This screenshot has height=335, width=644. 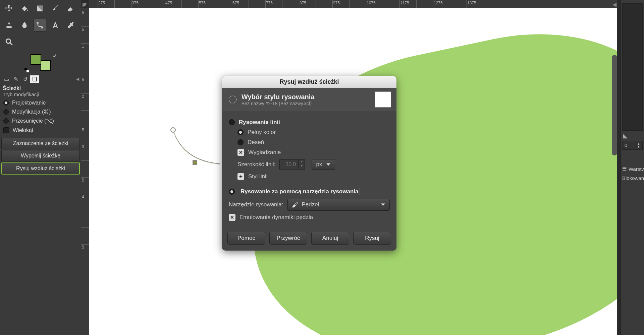 I want to click on foreground-color, so click(x=36, y=60).